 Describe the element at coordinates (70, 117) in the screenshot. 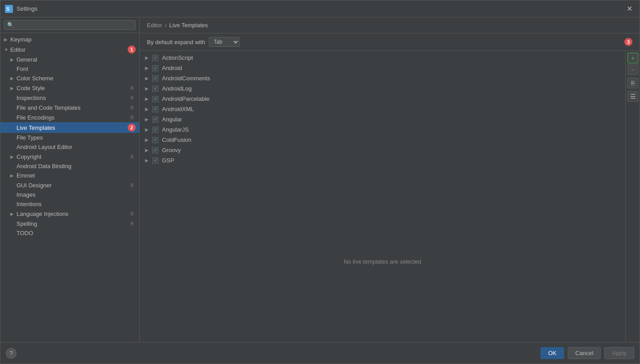

I see `sidebar-item-file-encodings: ▶ File Encodings ⎘` at that location.